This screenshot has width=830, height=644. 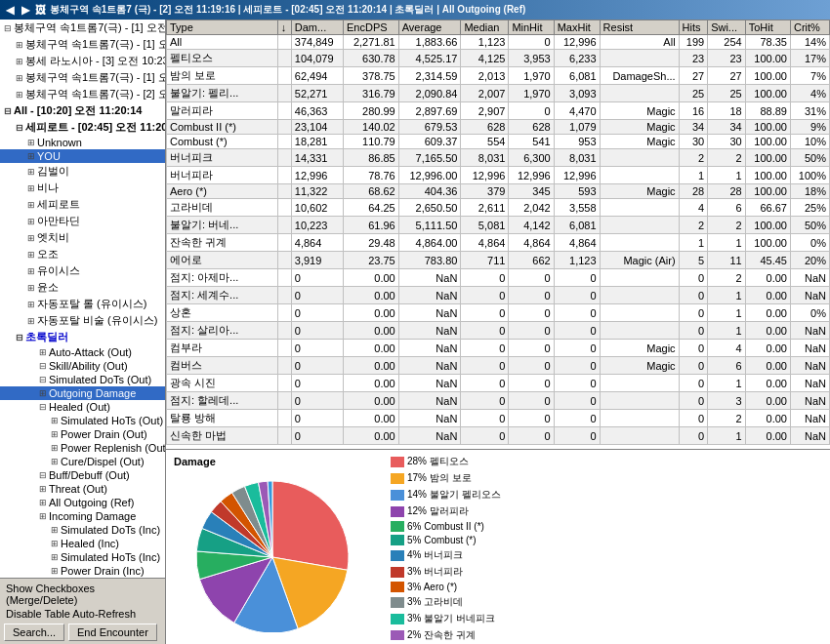 I want to click on col-header-1: ↓, so click(x=284, y=27).